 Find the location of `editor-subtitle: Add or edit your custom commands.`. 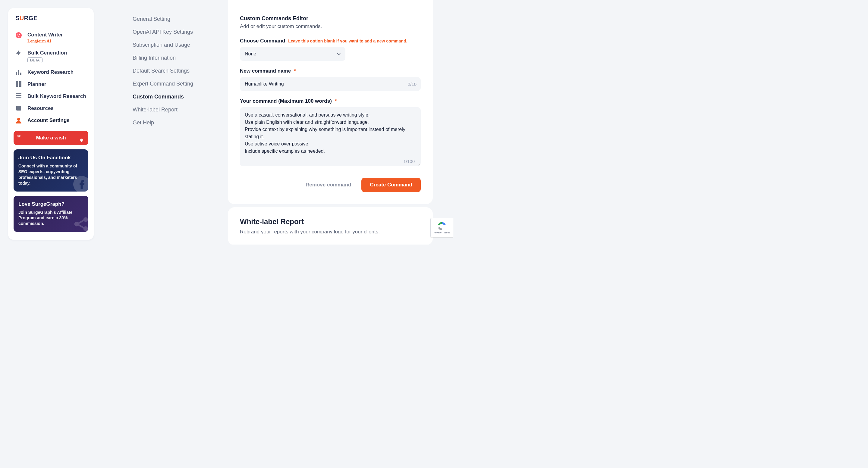

editor-subtitle: Add or edit your custom commands. is located at coordinates (330, 27).